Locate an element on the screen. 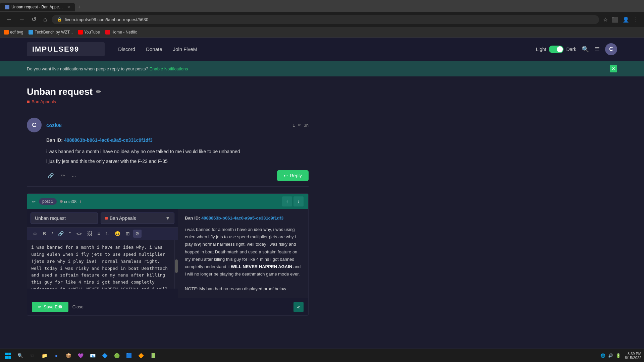  battery-icon: 🔋 is located at coordinates (619, 356).